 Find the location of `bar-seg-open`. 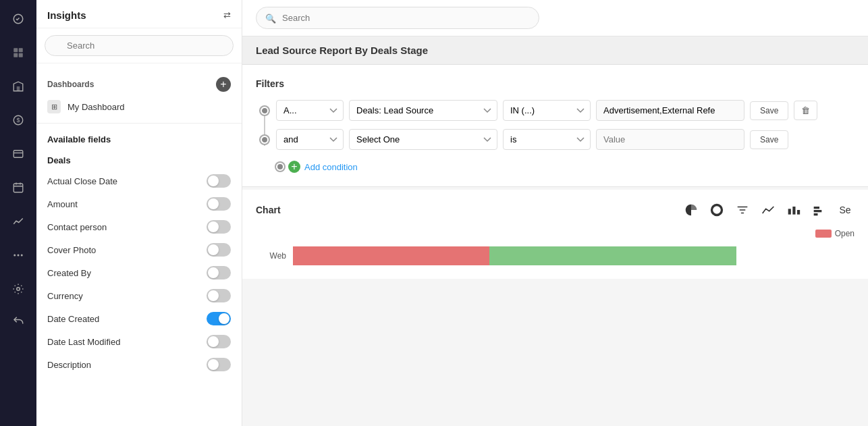

bar-seg-open is located at coordinates (391, 256).